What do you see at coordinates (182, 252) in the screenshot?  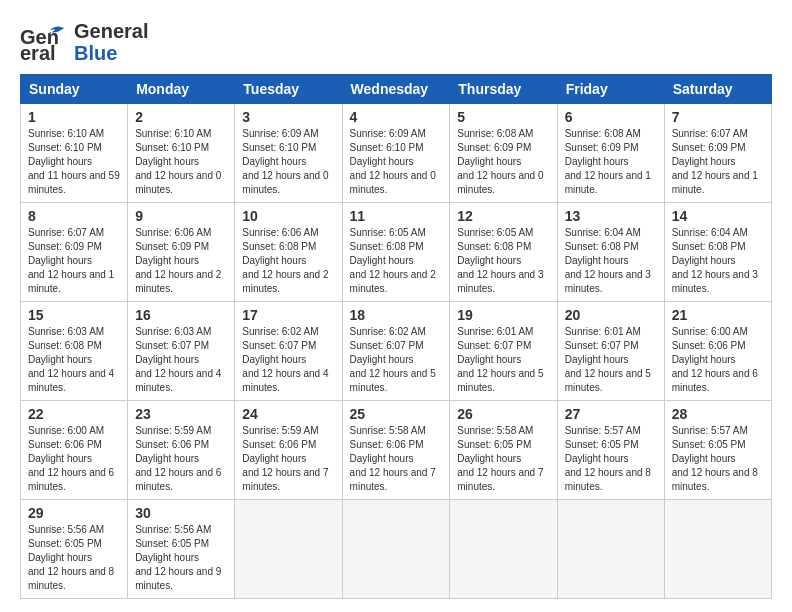 I see `calendar-cell: 9Sunrise: 6:06 AMSunset: 6:09 PMDaylight…` at bounding box center [182, 252].